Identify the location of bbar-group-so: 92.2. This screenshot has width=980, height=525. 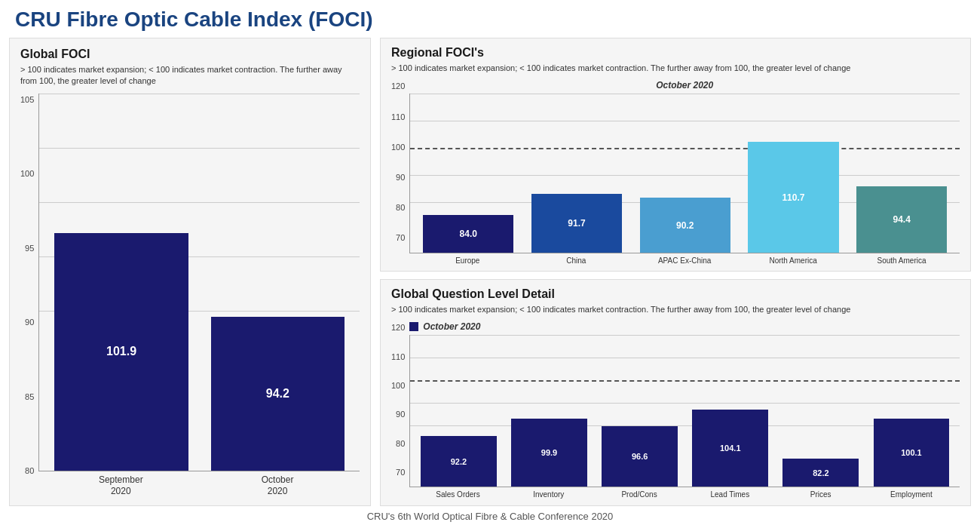
(458, 462).